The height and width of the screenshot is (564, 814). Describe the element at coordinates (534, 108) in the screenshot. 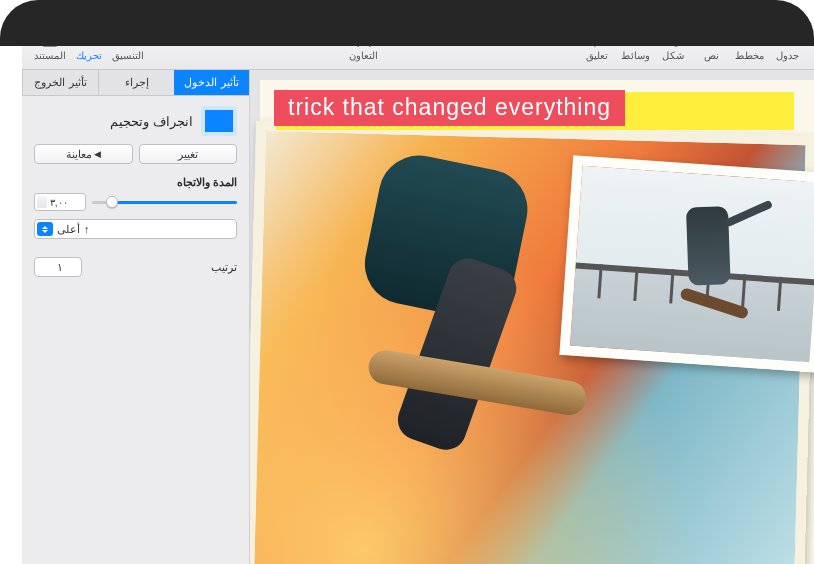

I see `slide-caption: trick that changed everything` at that location.